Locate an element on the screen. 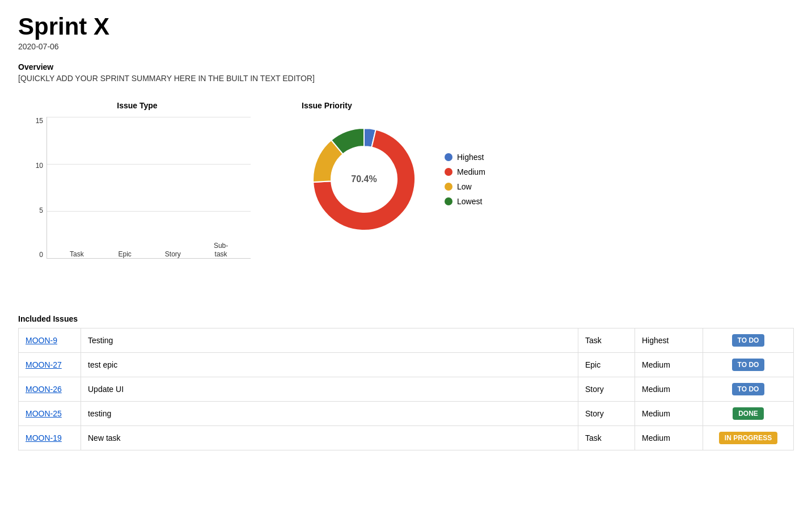  bar-group: Task is located at coordinates (77, 251).